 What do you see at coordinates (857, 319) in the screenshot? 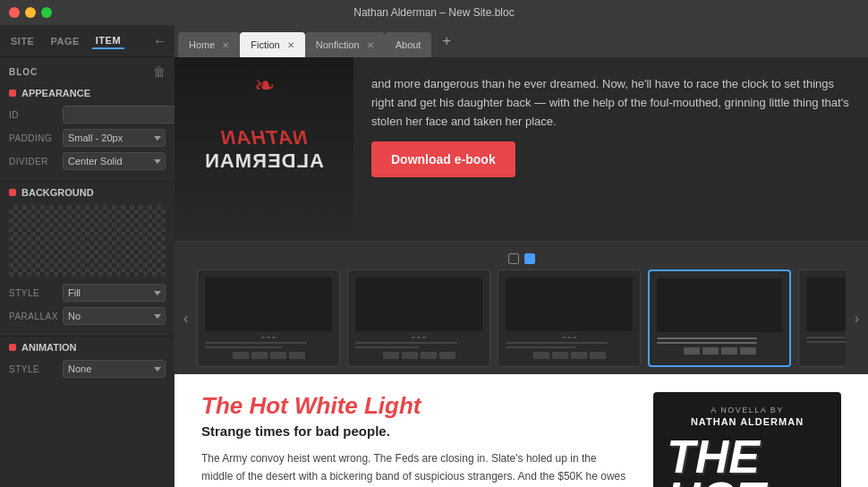
I see `carousel-next-button: ›` at bounding box center [857, 319].